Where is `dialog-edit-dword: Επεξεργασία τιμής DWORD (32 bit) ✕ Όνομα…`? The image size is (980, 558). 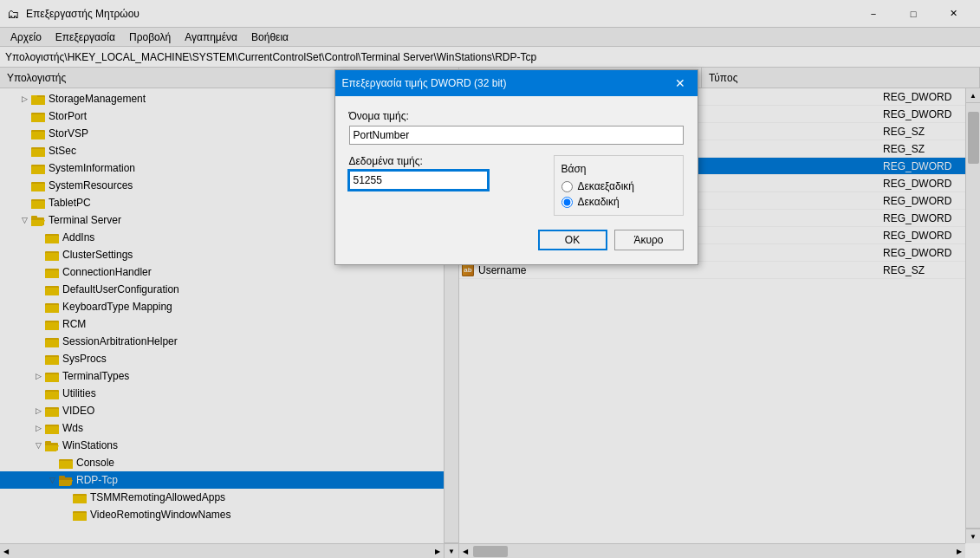 dialog-edit-dword: Επεξεργασία τιμής DWORD (32 bit) ✕ Όνομα… is located at coordinates (516, 167).